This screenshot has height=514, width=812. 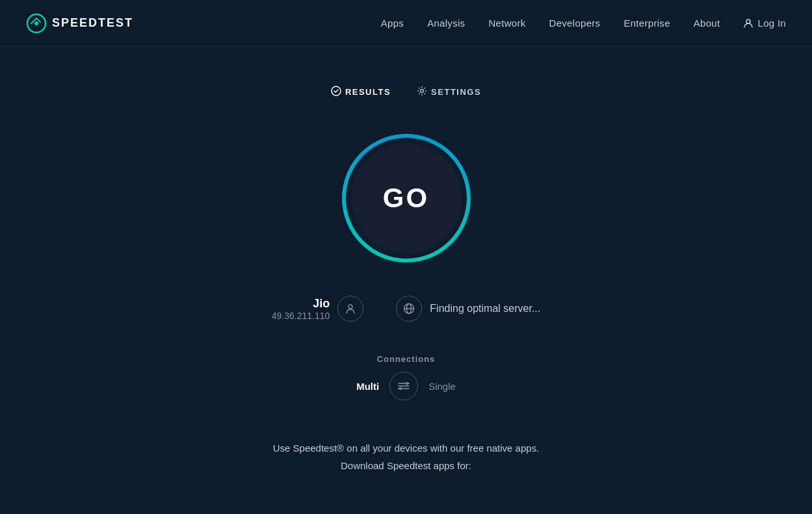 I want to click on info-row: Jio 49.36.211.110 Finding optimal server…, so click(x=406, y=309).